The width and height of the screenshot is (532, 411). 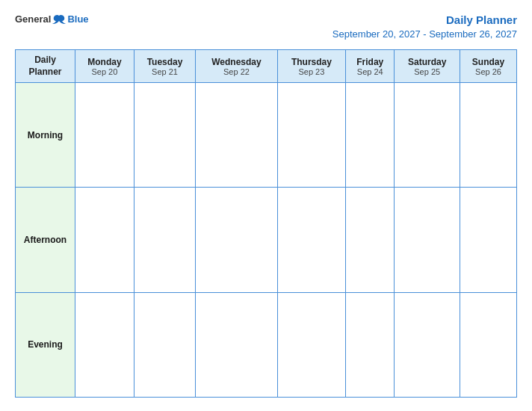 I want to click on header: General Blue Daily Planner September 20,…, so click(x=266, y=27).